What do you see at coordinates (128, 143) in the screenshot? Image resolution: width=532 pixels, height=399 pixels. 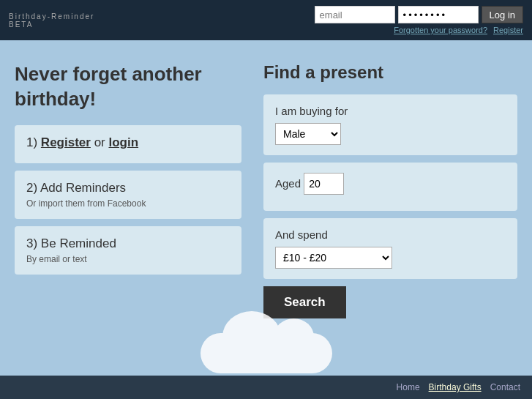 I see `step-1-title: 1) Register or login` at bounding box center [128, 143].